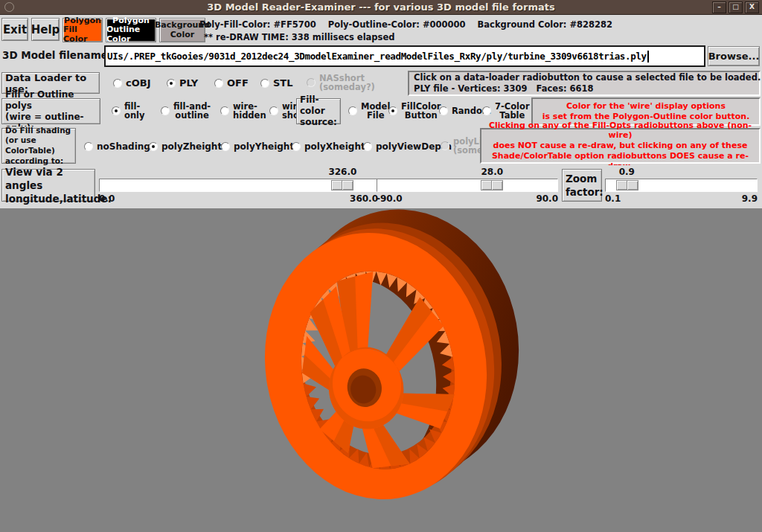 Image resolution: width=762 pixels, height=532 pixels. What do you see at coordinates (277, 83) in the screenshot?
I see `radio-stl: STL` at bounding box center [277, 83].